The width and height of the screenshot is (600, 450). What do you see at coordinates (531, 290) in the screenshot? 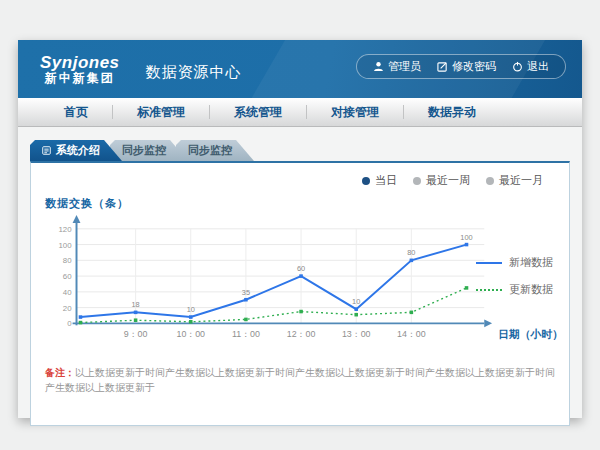
I see `legend-label: 更新数据` at bounding box center [531, 290].